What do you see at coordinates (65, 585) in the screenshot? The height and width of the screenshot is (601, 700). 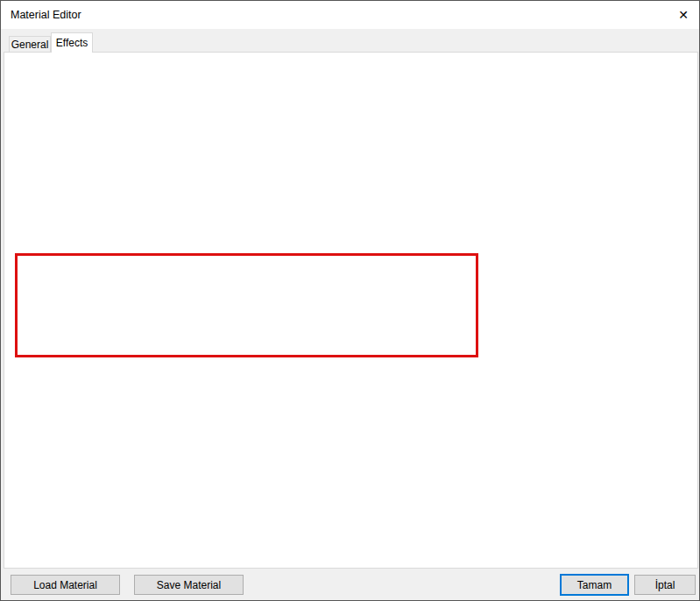 I see `load-material-button: Load Material` at bounding box center [65, 585].